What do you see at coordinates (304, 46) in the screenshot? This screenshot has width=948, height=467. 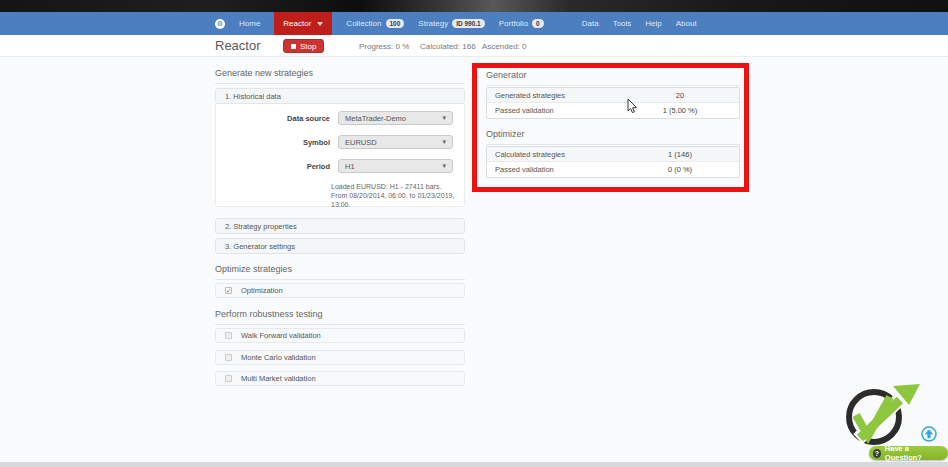 I see `stop-button: Stop` at bounding box center [304, 46].